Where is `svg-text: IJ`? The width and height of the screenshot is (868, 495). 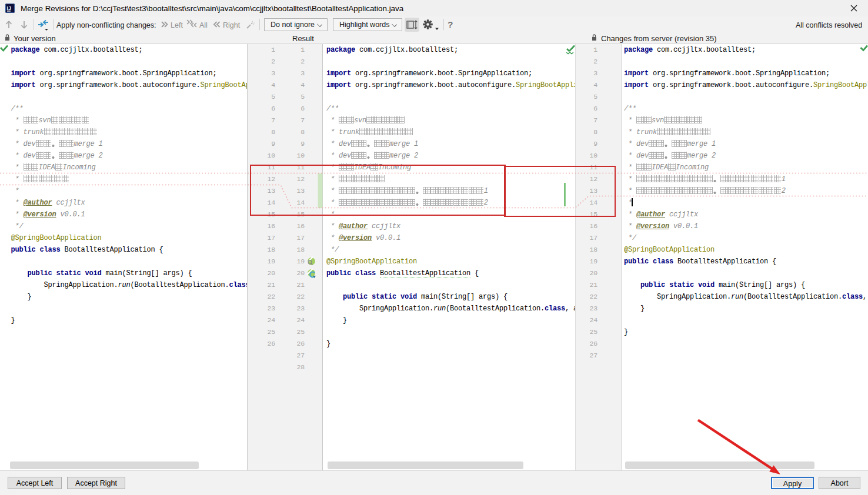
svg-text: IJ is located at coordinates (9, 8).